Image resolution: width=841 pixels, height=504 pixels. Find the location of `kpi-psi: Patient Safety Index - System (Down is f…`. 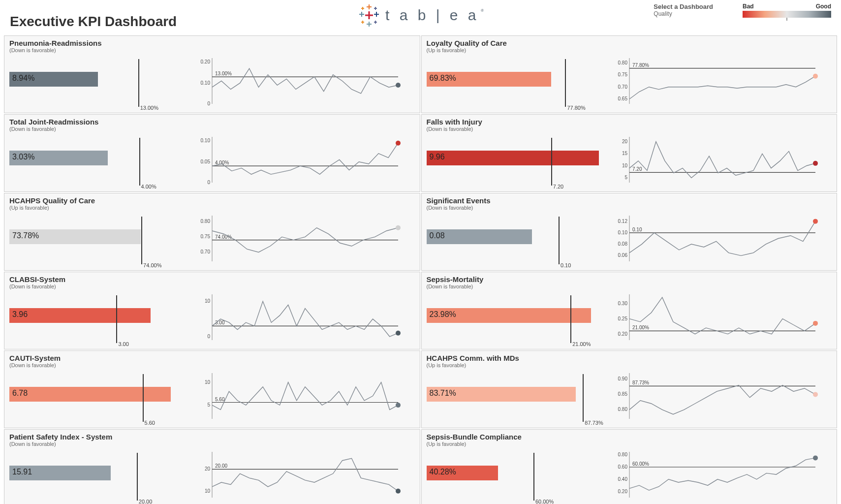

kpi-psi: Patient Safety Index - System (Down is f… is located at coordinates (212, 467).